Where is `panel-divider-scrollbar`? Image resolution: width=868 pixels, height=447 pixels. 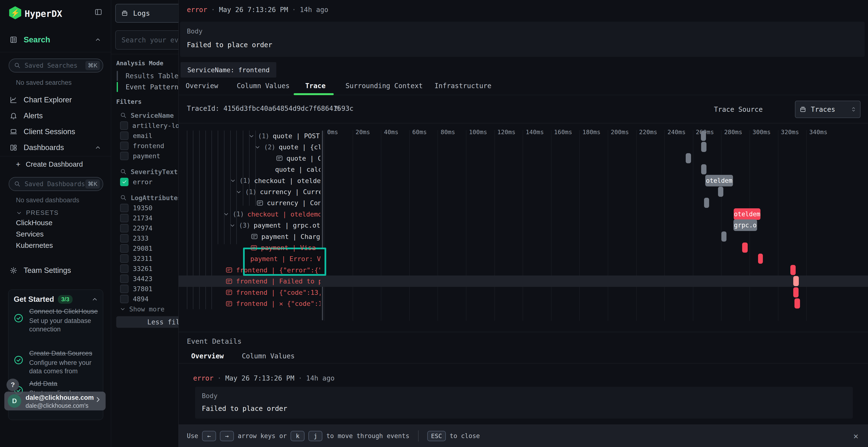
panel-divider-scrollbar is located at coordinates (322, 226).